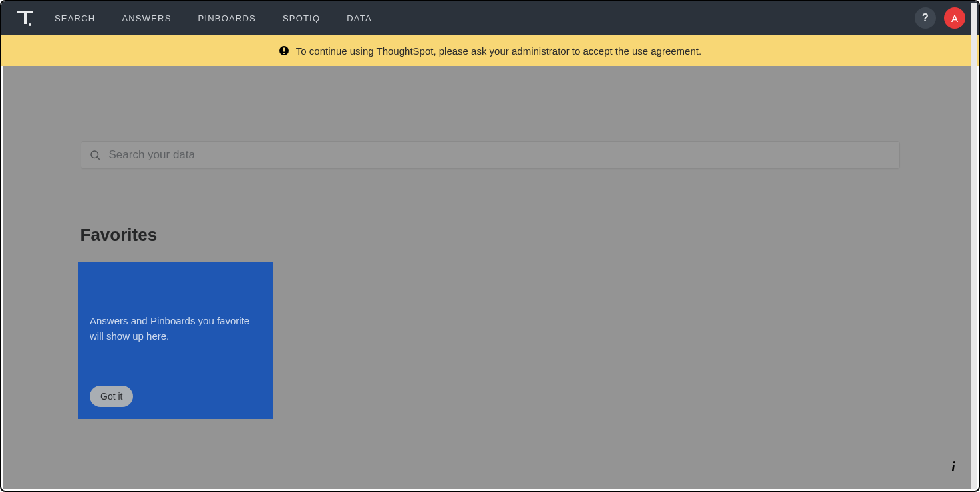 The height and width of the screenshot is (492, 980). What do you see at coordinates (176, 340) in the screenshot?
I see `favorites-callout: Answers and Pinboards you favorite will …` at bounding box center [176, 340].